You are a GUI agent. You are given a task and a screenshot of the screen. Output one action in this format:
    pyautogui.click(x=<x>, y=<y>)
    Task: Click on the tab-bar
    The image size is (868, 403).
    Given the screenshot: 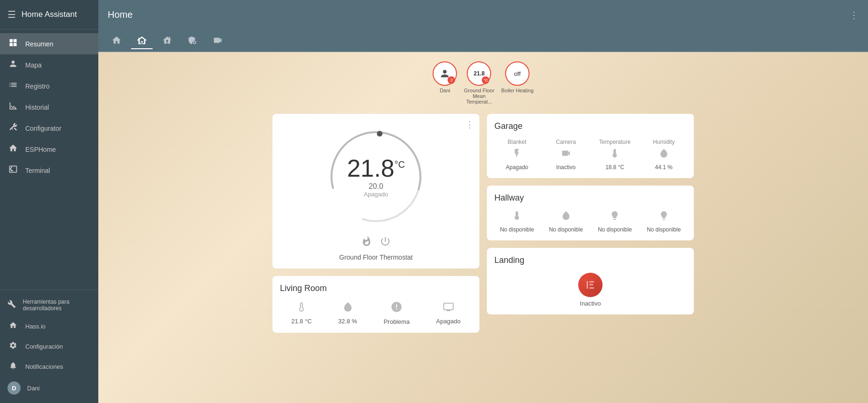 What is the action you would take?
    pyautogui.click(x=483, y=41)
    